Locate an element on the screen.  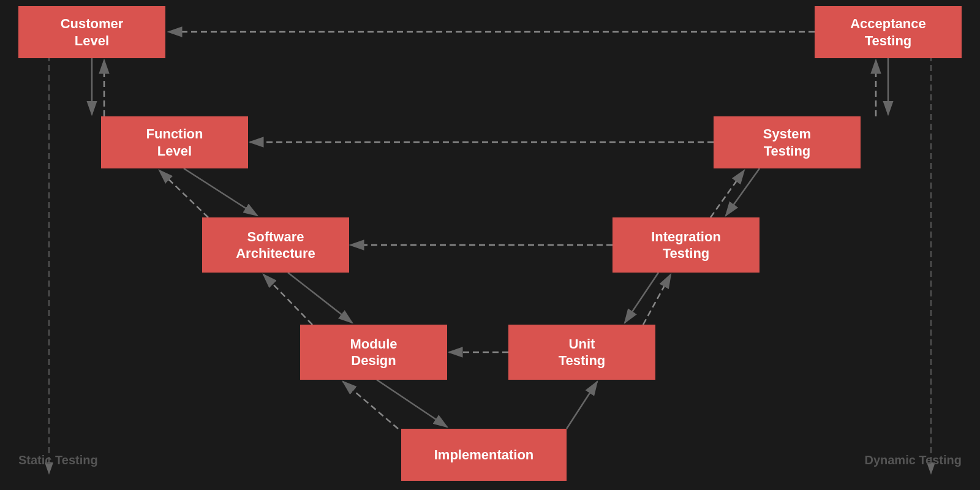
dynamic-testing-label: Dynamic Testing is located at coordinates (913, 461).